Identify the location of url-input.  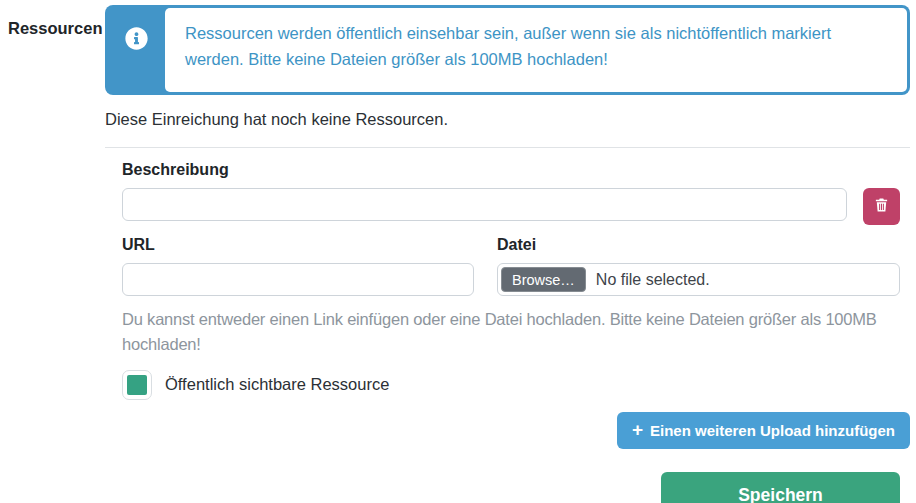
(298, 280).